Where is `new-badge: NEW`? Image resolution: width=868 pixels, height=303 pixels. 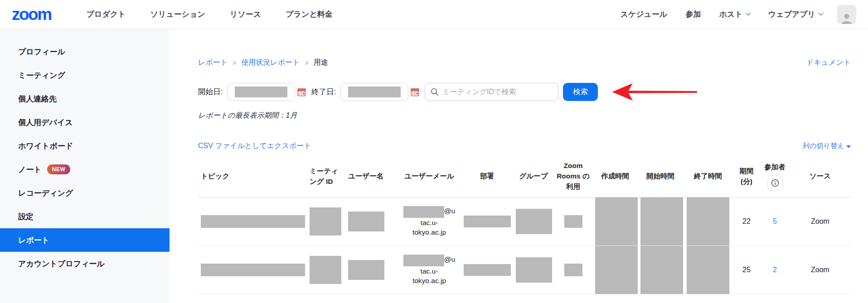 new-badge: NEW is located at coordinates (59, 169).